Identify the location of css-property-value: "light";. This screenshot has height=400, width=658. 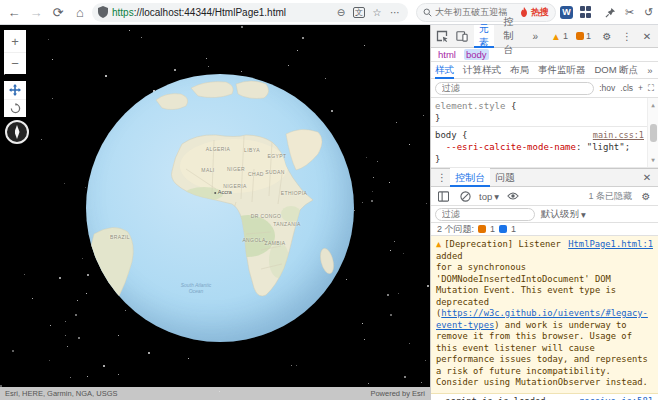
(608, 147).